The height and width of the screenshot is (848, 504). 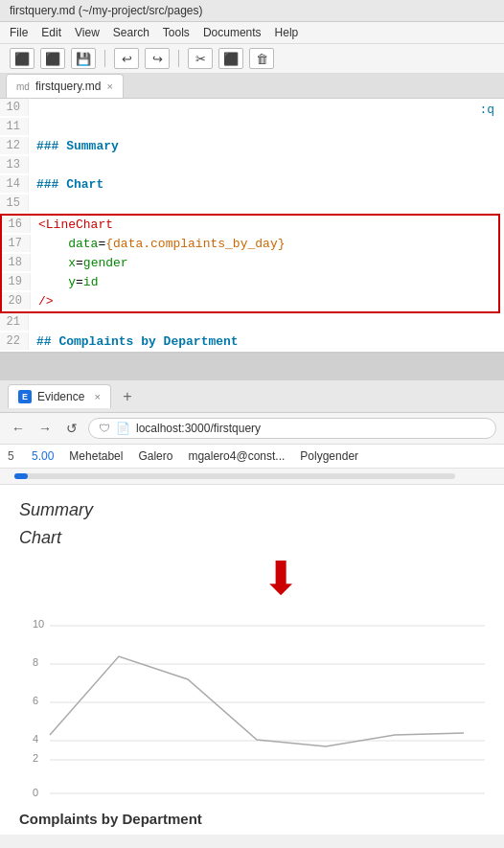 I want to click on toolbar-undo-btn: ↩, so click(x=126, y=58).